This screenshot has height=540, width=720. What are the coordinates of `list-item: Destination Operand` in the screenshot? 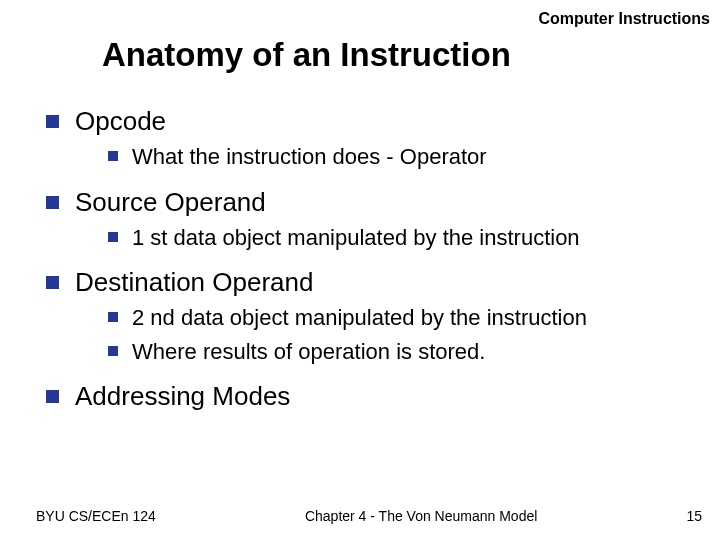 It's located at (369, 282).